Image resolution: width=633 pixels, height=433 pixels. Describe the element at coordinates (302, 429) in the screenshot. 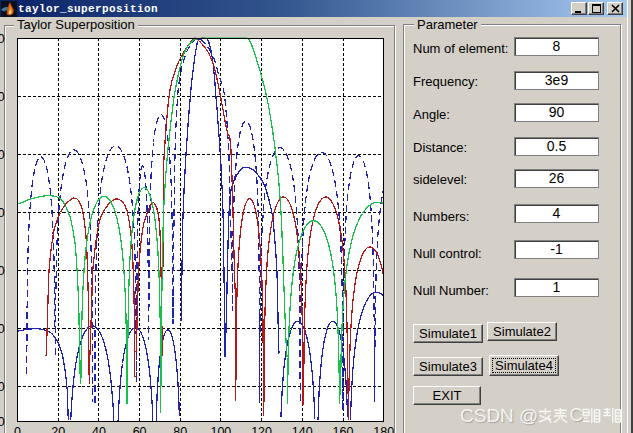

I see `svg-text: 140` at that location.